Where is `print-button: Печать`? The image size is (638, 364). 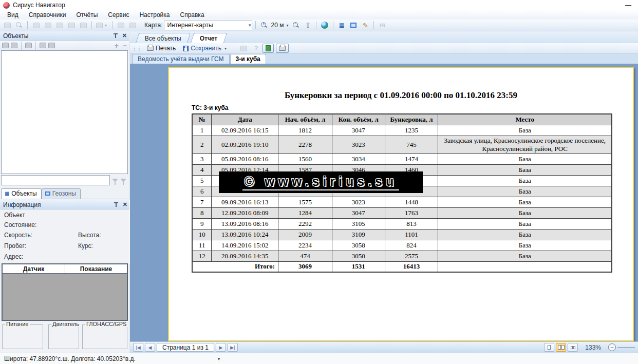
print-button: Печать is located at coordinates (161, 48).